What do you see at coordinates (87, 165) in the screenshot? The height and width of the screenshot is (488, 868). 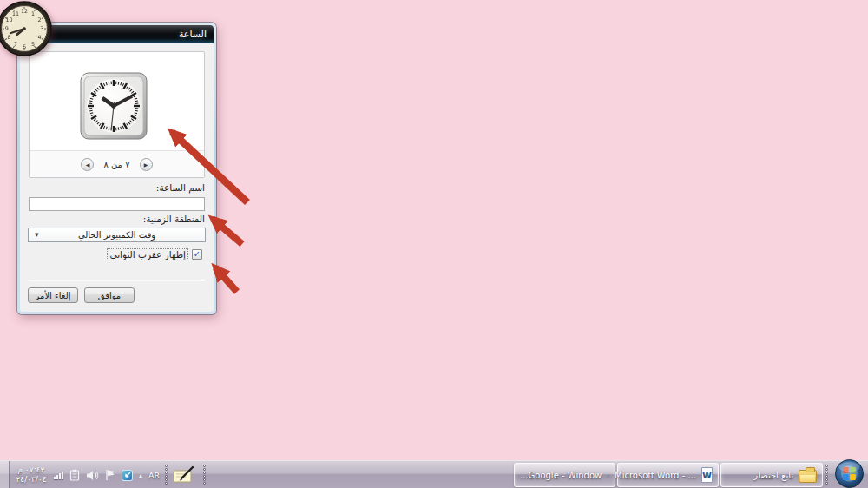 I see `previous-clock-button: ◀` at bounding box center [87, 165].